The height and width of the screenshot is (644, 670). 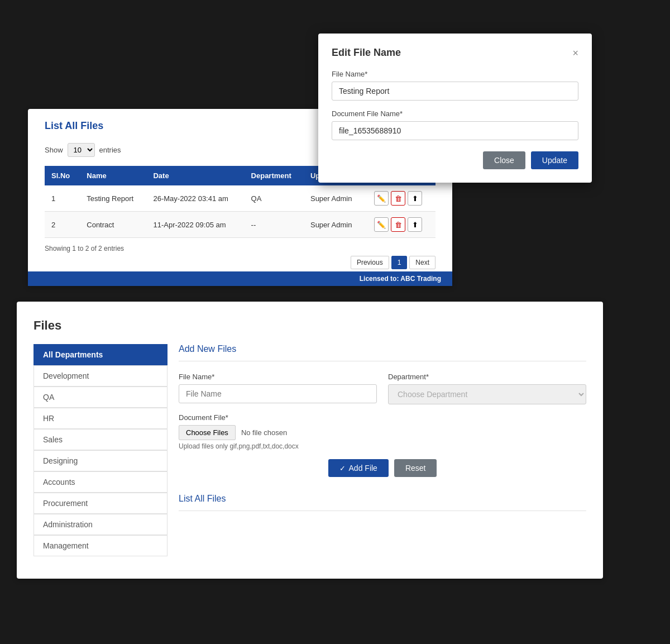 What do you see at coordinates (382, 446) in the screenshot?
I see `file-hint: Upload files only gif,png,pdf,txt,doc,do…` at bounding box center [382, 446].